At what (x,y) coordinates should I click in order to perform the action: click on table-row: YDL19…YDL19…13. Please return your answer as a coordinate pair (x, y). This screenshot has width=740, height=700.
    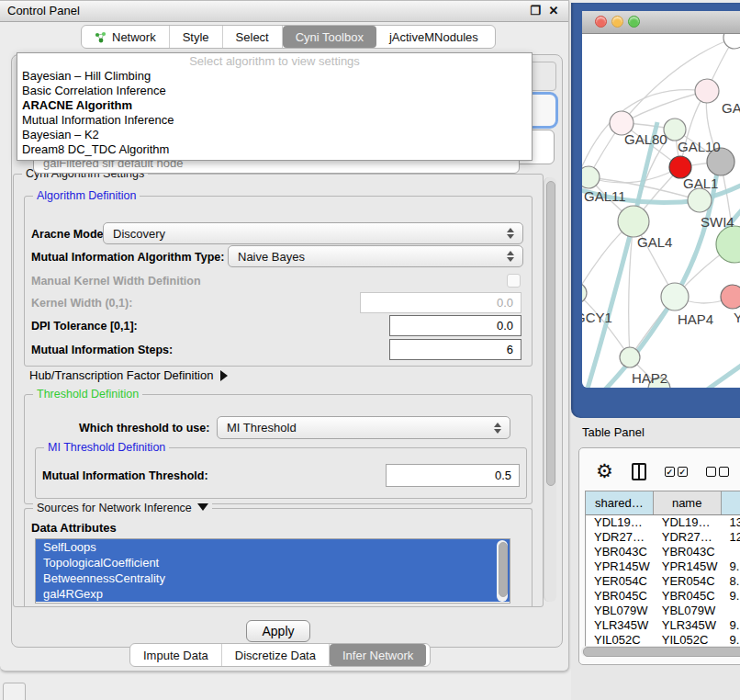
    Looking at the image, I should click on (663, 523).